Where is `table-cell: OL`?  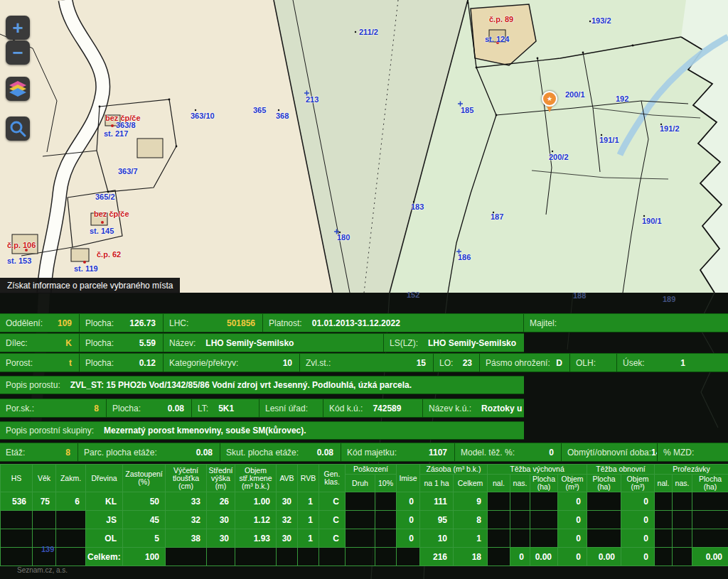
table-cell: OL is located at coordinates (105, 539).